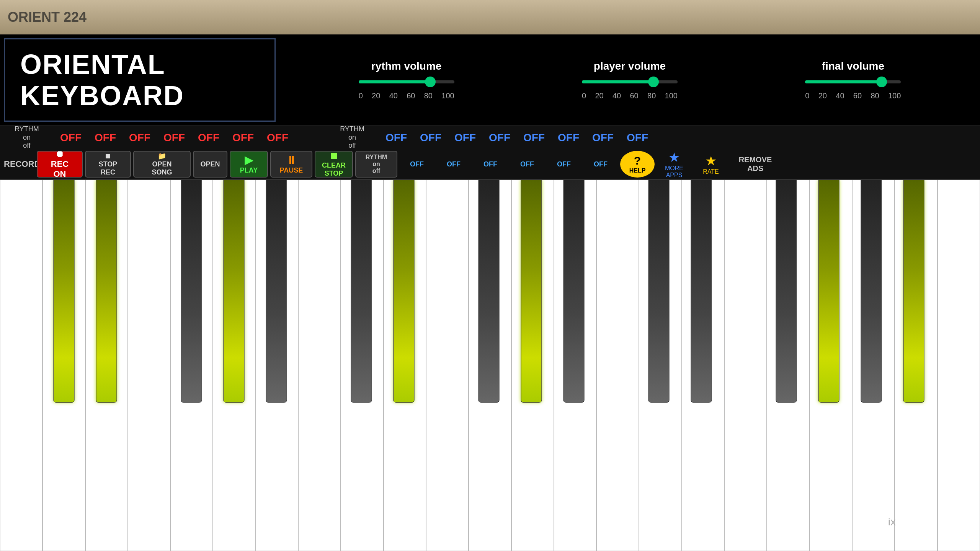 This screenshot has width=980, height=551. Describe the element at coordinates (140, 80) in the screenshot. I see `title-section: ORIENTAL KEYBOARD` at that location.